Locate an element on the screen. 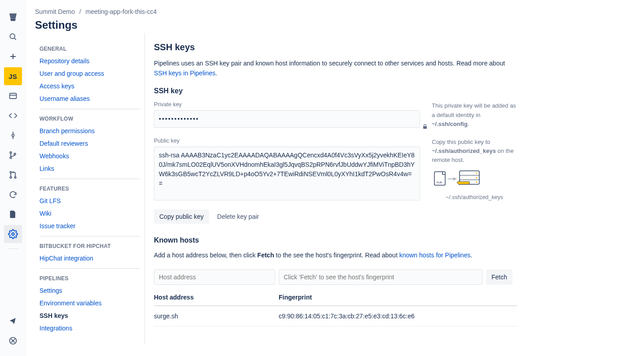 This screenshot has height=356, width=644. page-title: Settings is located at coordinates (335, 25).